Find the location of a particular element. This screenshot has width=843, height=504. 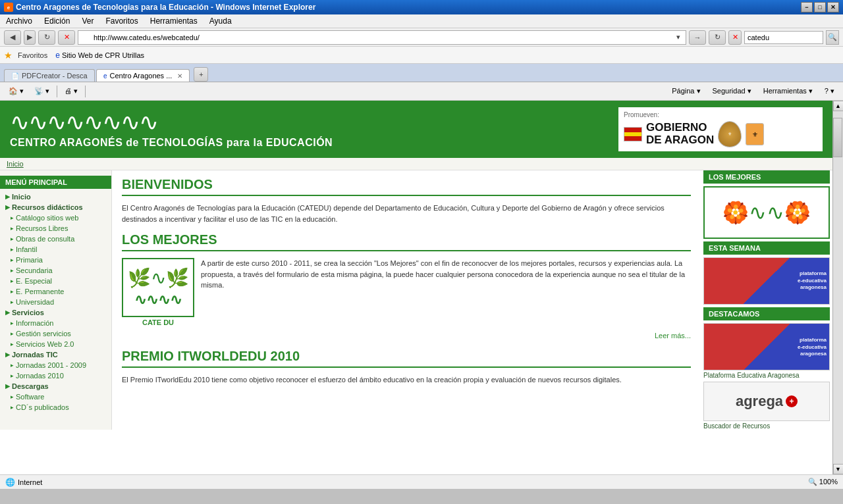

status-bar: 🌐 Internet 🔍 100% is located at coordinates (422, 482).